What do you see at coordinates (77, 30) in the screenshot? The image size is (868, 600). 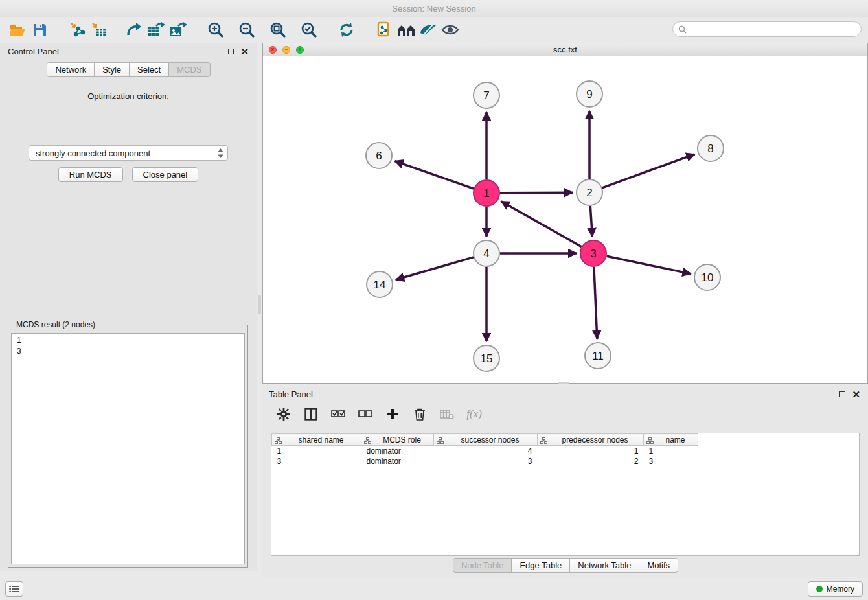 I see `import-network-button` at bounding box center [77, 30].